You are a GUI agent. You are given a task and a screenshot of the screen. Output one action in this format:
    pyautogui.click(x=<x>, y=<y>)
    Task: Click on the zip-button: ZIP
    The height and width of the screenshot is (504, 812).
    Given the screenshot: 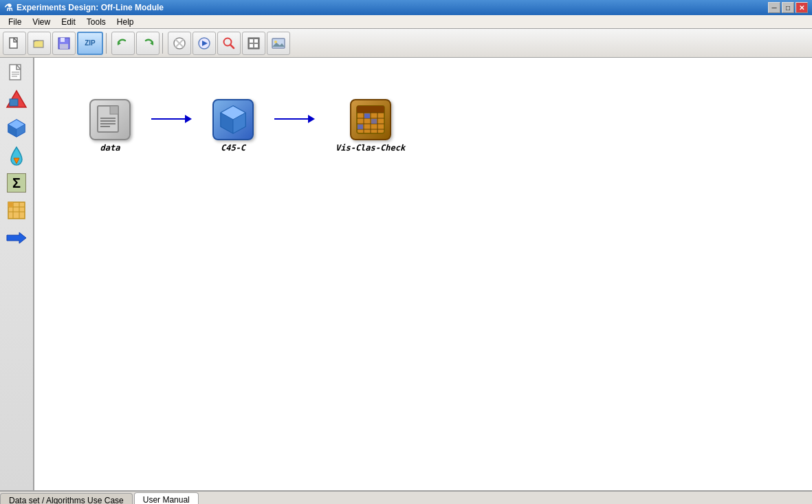 What is the action you would take?
    pyautogui.click(x=90, y=43)
    